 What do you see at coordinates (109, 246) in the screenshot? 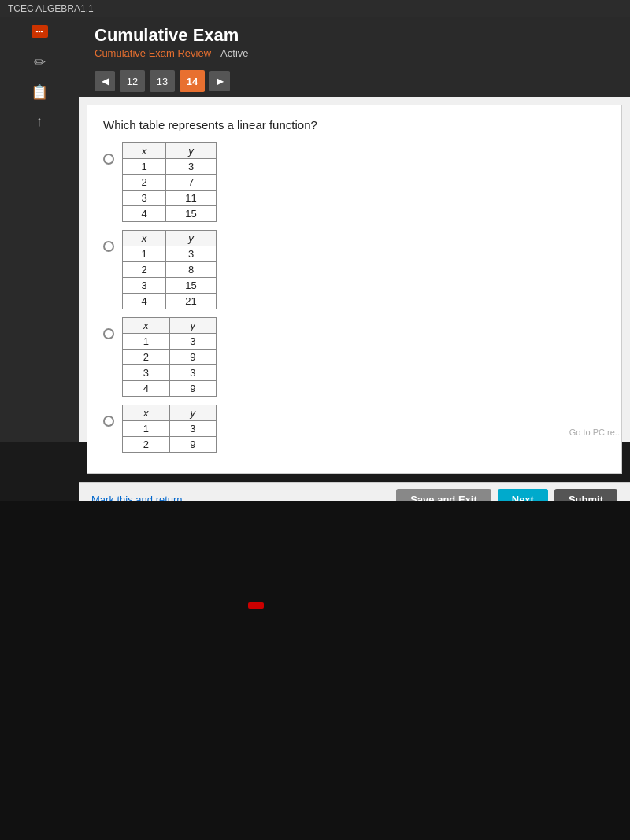
I see `radio-b` at bounding box center [109, 246].